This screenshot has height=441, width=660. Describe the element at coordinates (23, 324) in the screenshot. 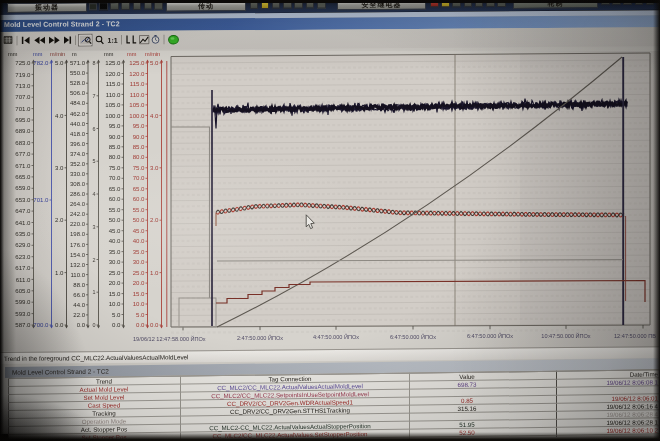

I see `svg-text: 587.0` at that location.